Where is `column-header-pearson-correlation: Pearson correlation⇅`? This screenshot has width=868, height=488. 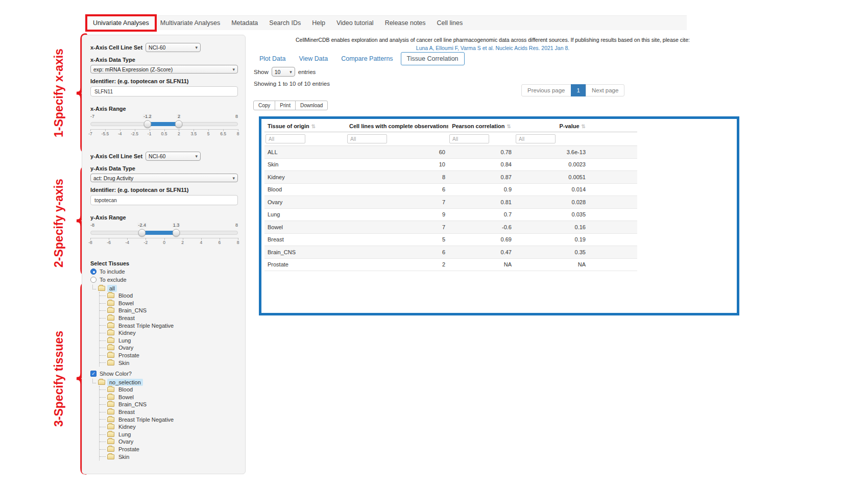 column-header-pearson-correlation: Pearson correlation⇅ is located at coordinates (481, 127).